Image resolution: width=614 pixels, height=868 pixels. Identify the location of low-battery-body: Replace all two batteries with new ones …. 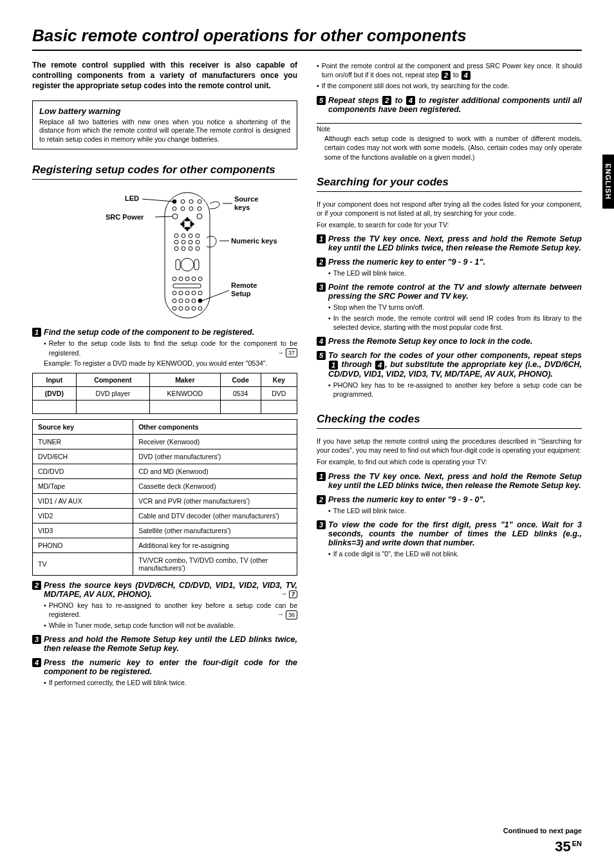
(165, 131).